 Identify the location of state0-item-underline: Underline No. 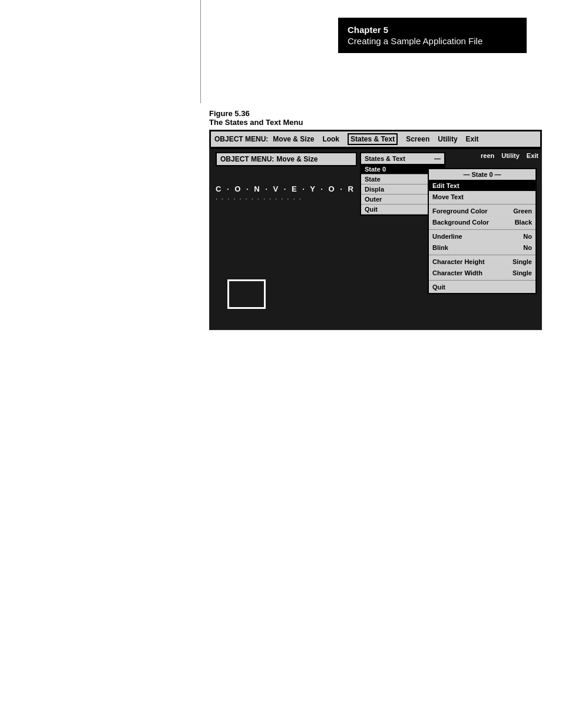
(482, 237).